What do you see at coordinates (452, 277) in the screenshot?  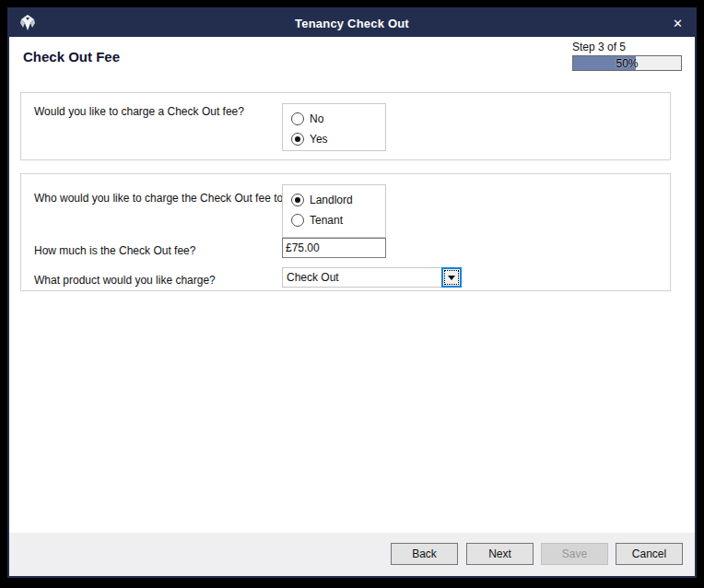 I see `focus-ring` at bounding box center [452, 277].